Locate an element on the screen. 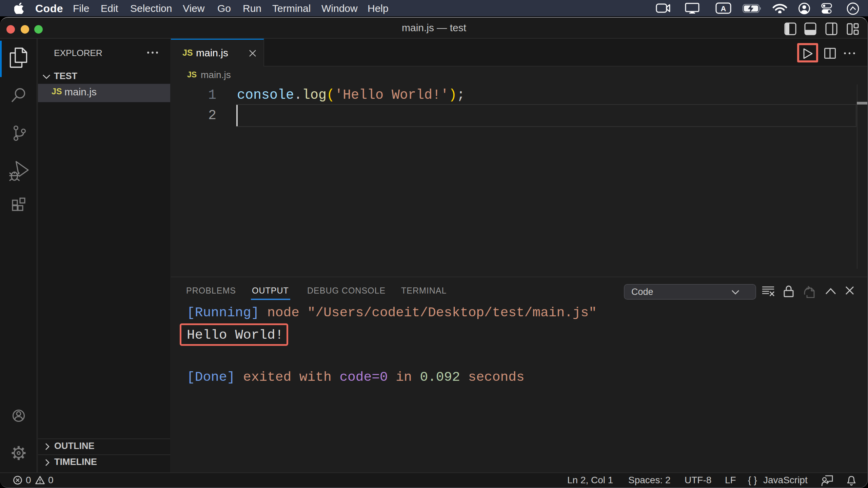  svg-text: A is located at coordinates (724, 9).